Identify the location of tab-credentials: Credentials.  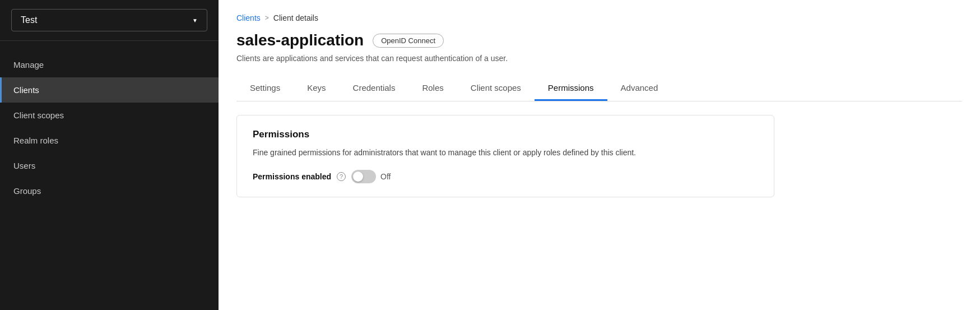
(374, 89).